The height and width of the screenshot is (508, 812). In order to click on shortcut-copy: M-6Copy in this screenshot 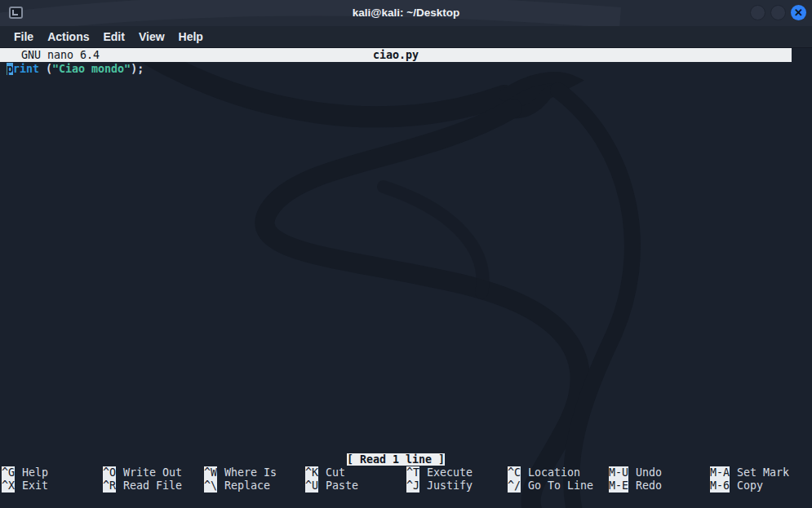, I will do `click(761, 486)`.